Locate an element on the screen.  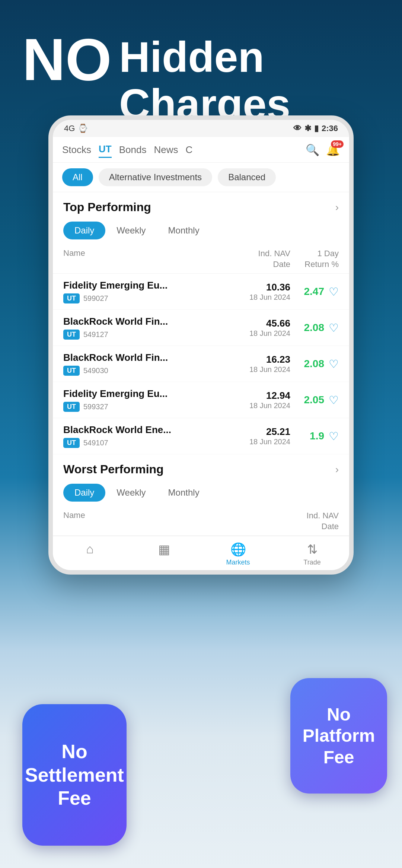
fund-name-5: BlackRock World Ene... is located at coordinates (149, 430).